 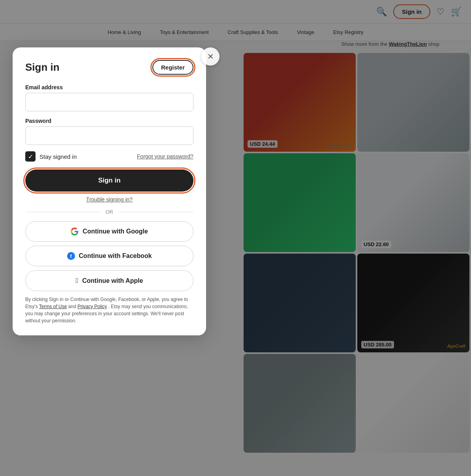 What do you see at coordinates (109, 310) in the screenshot?
I see `legal-text: By clicking Sign in or Continue with Goo…` at bounding box center [109, 310].